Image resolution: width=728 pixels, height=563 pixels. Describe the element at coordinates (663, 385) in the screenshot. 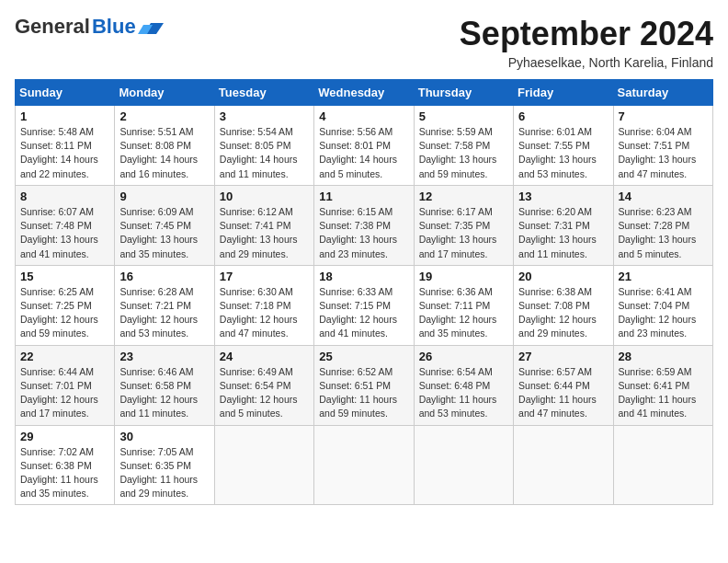

I see `calendar-cell: 28Sunrise: 6:59 AMSunset: 6:41 PMDayligh…` at that location.